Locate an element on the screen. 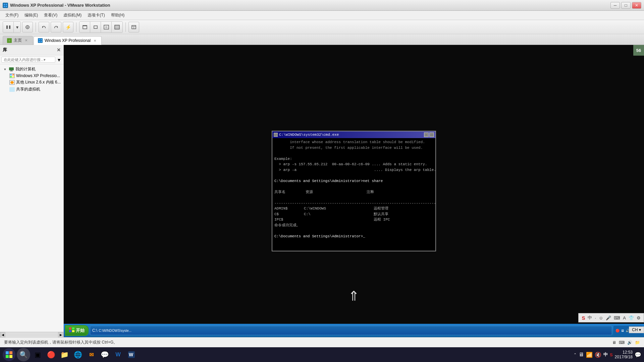  tray-wifi-icon: 📶 is located at coordinates (589, 355).